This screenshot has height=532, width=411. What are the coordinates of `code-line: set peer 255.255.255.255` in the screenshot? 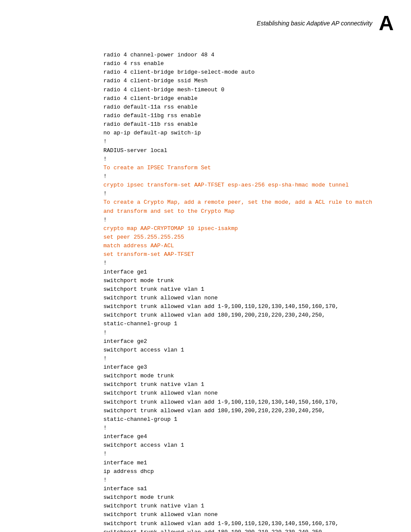 It's located at (249, 237).